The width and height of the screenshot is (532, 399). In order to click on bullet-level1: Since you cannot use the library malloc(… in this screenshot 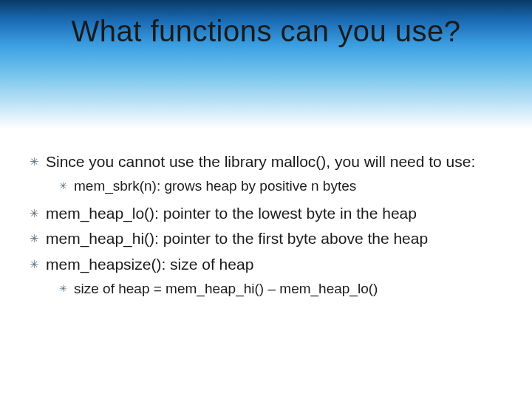, I will do `click(266, 162)`.